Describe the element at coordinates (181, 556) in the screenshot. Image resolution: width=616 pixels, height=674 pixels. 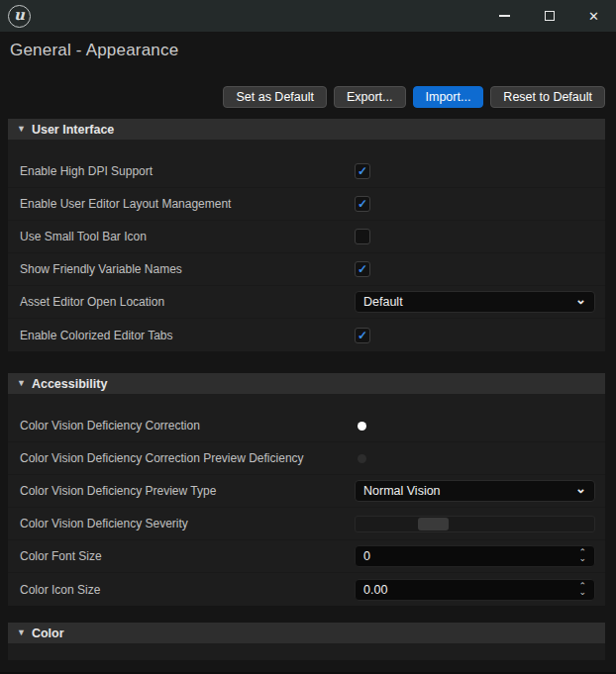
I see `setting-label: Color Font Size` at that location.